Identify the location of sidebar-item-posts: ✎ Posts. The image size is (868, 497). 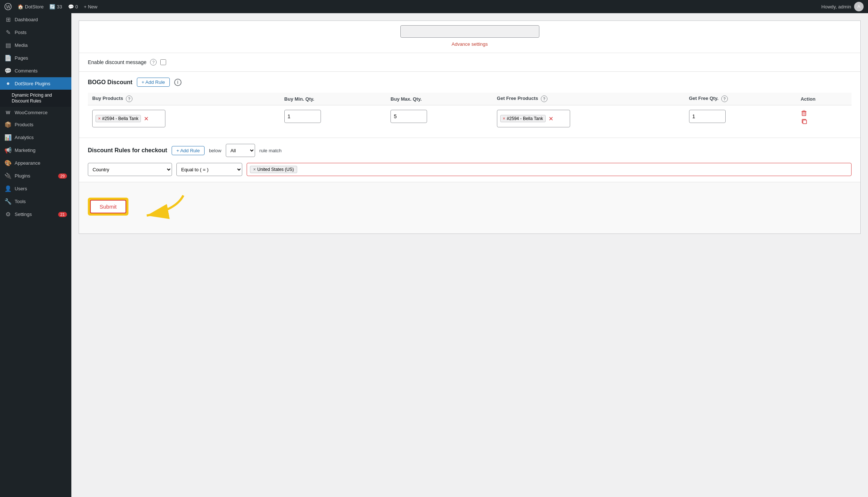
(36, 32).